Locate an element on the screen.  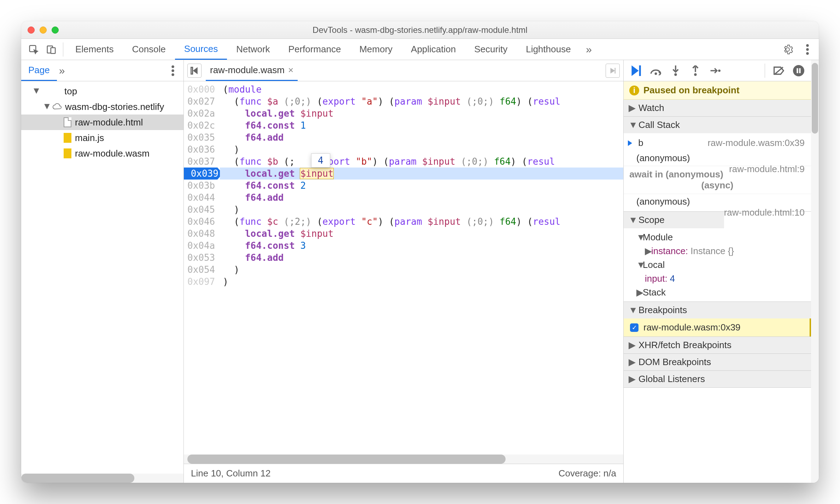
value-tooltip: 4 is located at coordinates (321, 160).